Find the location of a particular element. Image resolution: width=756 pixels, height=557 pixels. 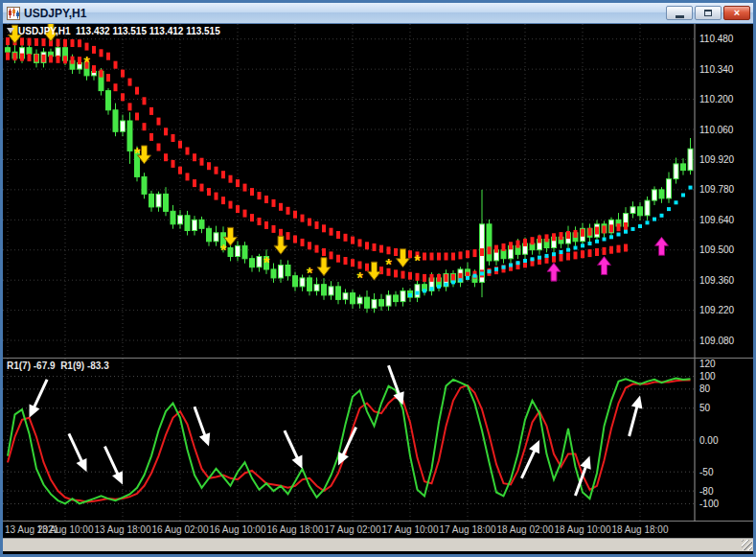

svg-text: 109.780 is located at coordinates (717, 190).